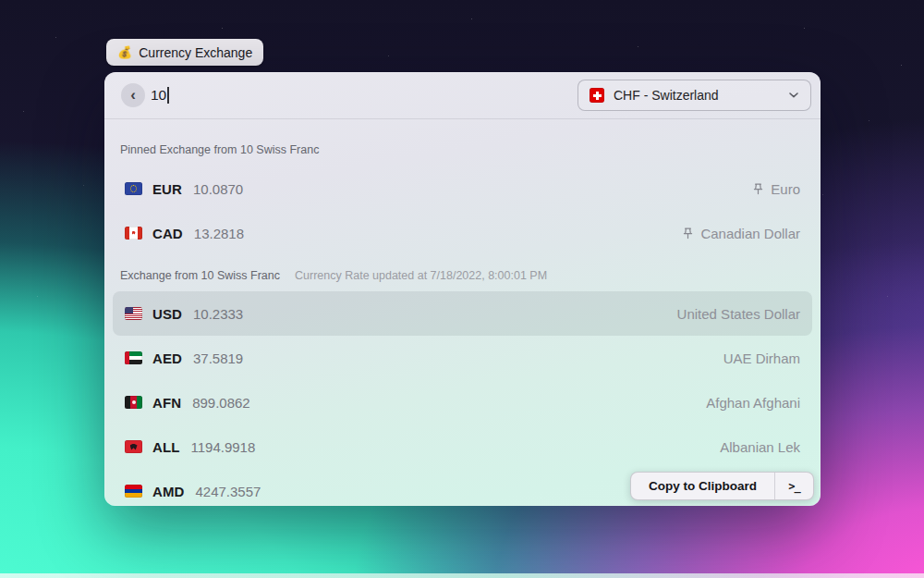  Describe the element at coordinates (133, 491) in the screenshot. I see `flag-amd-icon` at that location.